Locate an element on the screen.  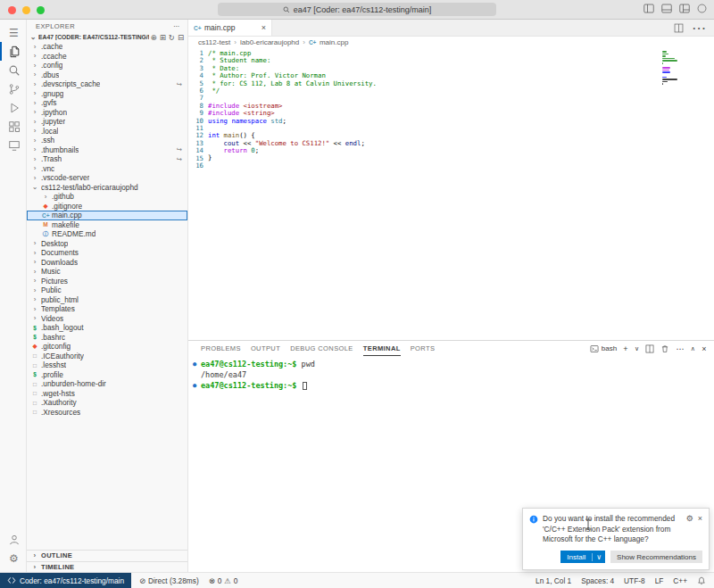
panel-tab-debug-console: DEBUG CONSOLE is located at coordinates (321, 348).